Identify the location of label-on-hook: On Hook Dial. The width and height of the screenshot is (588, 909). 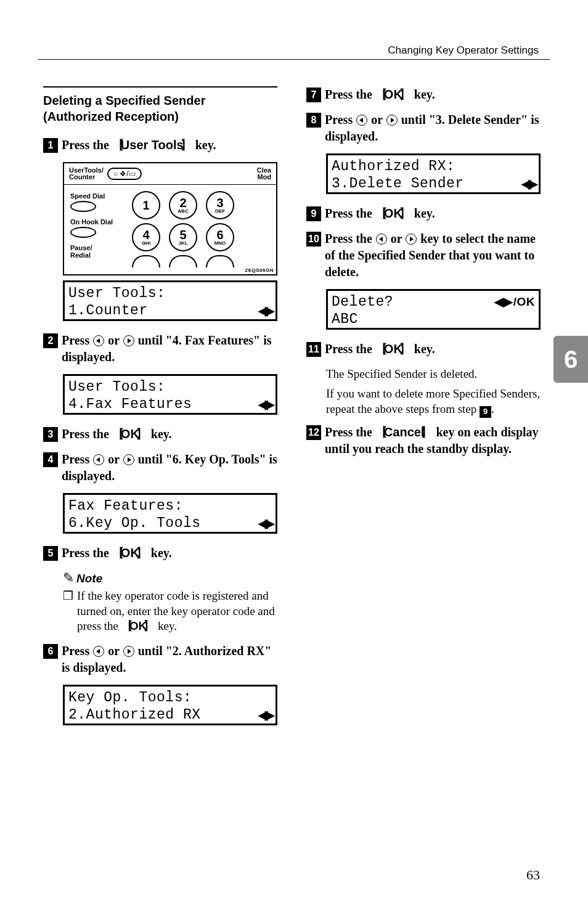
(97, 222).